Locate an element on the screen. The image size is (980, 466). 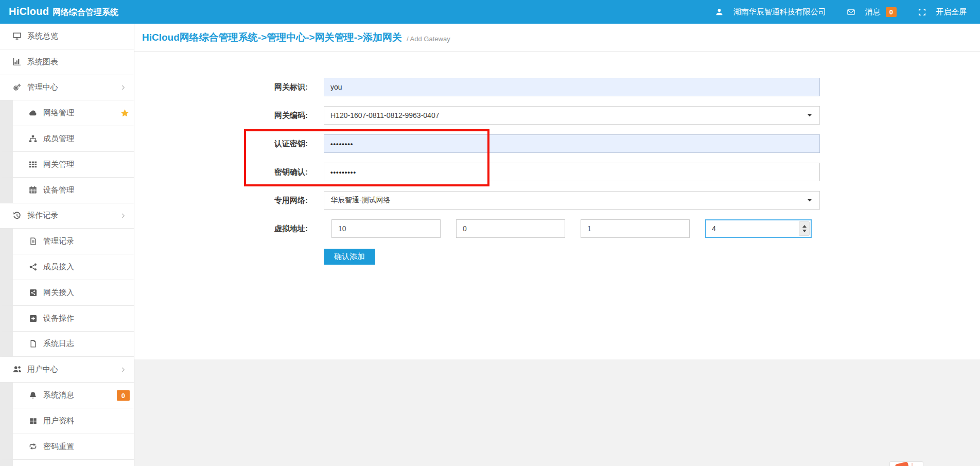
sidebar-item-management-records: 管理记录 is located at coordinates (67, 241).